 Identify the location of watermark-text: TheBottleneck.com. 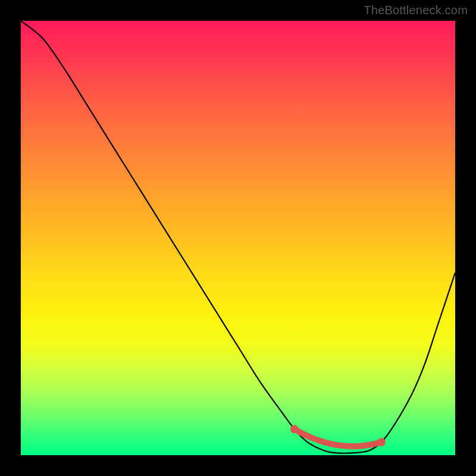
(415, 11).